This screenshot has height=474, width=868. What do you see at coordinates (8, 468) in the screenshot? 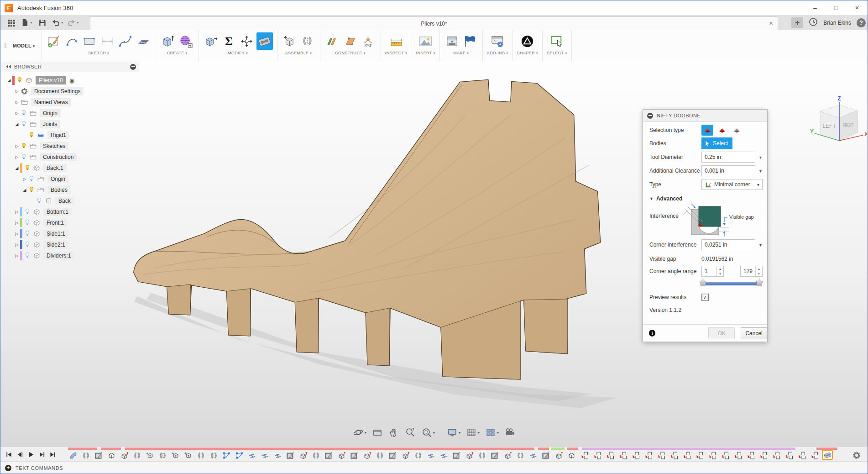
I see `text-commands-expand-icon` at bounding box center [8, 468].